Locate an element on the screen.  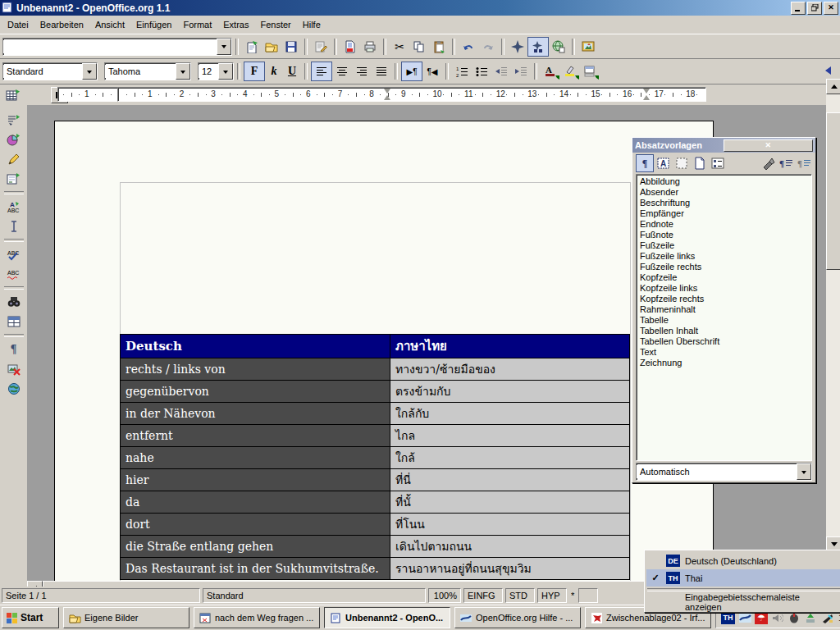
print-icon is located at coordinates (370, 47).